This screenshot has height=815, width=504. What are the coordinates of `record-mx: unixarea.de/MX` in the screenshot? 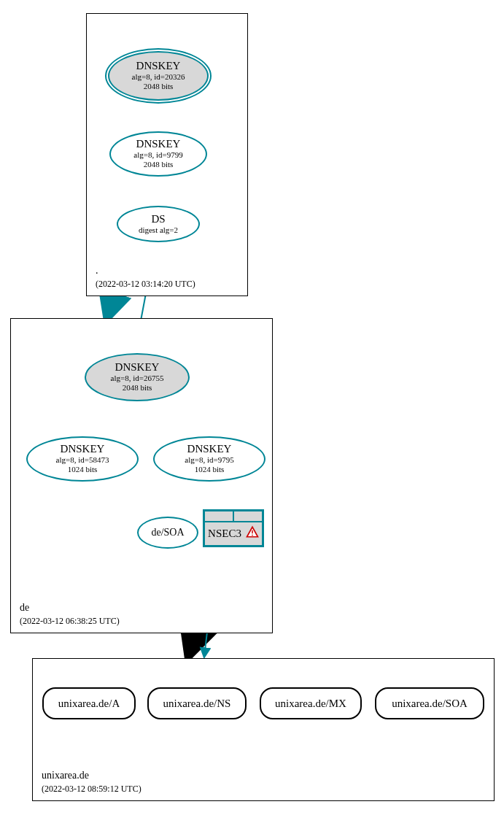 It's located at (311, 703).